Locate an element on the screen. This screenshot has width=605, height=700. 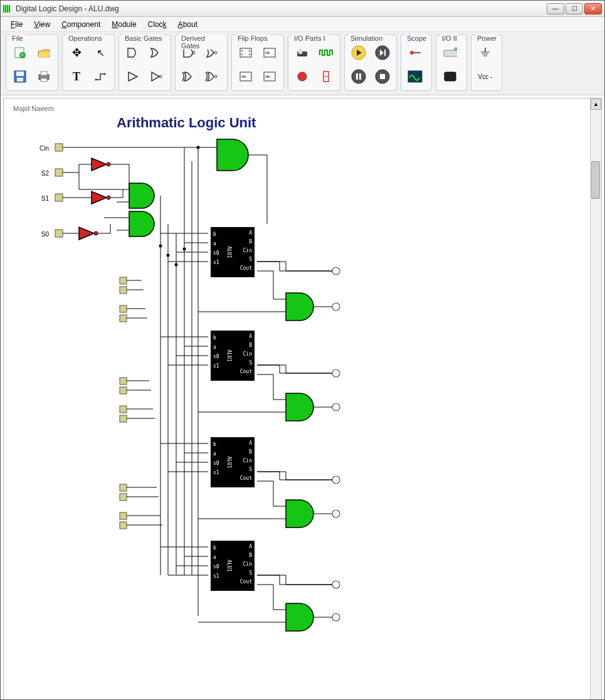
jk-flipflop-button: clk is located at coordinates (270, 53).